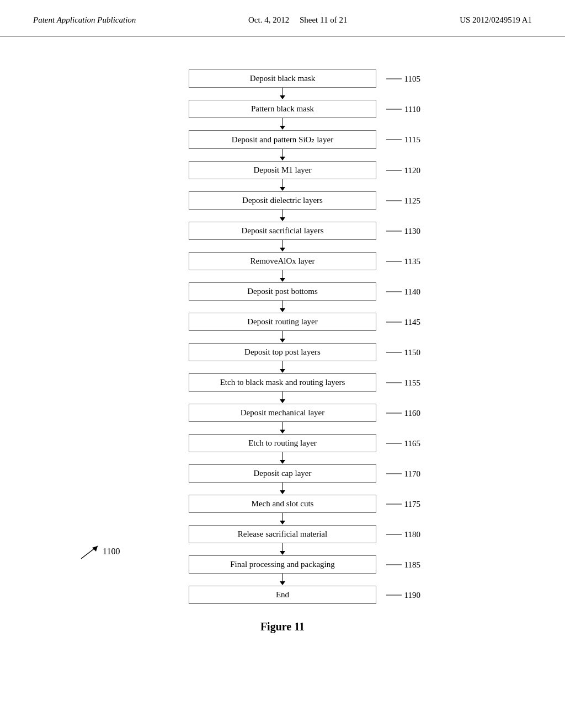 The width and height of the screenshot is (565, 728). What do you see at coordinates (282, 480) in the screenshot?
I see `flow-step: Deposit cap layer1170` at bounding box center [282, 480].